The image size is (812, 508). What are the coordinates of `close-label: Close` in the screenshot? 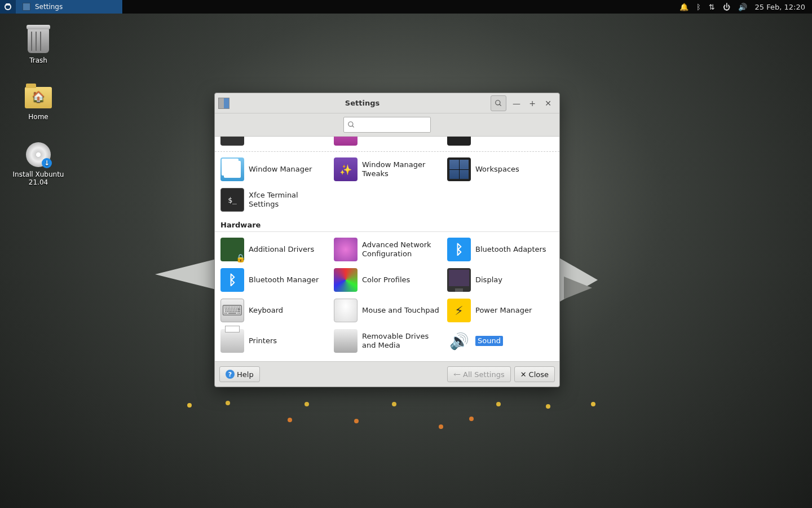 It's located at (539, 375).